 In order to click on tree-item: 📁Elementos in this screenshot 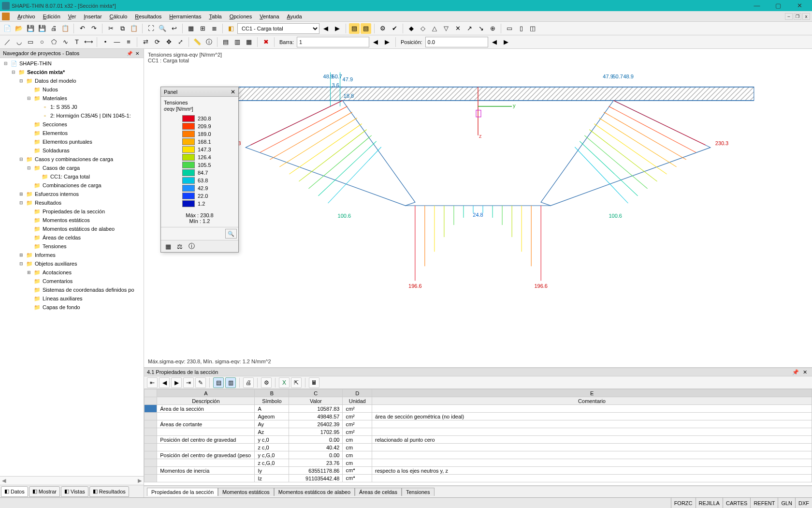, I will do `click(72, 133)`.